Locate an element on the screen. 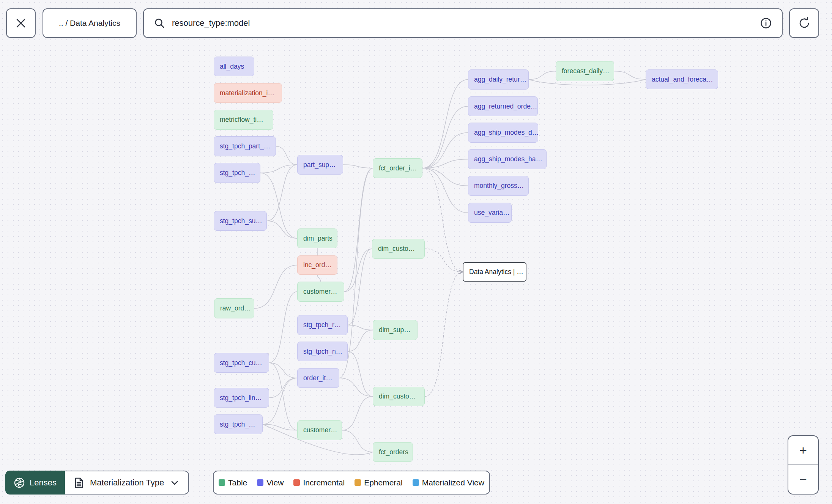 This screenshot has height=504, width=832. lenses-button: Lenses is located at coordinates (35, 483).